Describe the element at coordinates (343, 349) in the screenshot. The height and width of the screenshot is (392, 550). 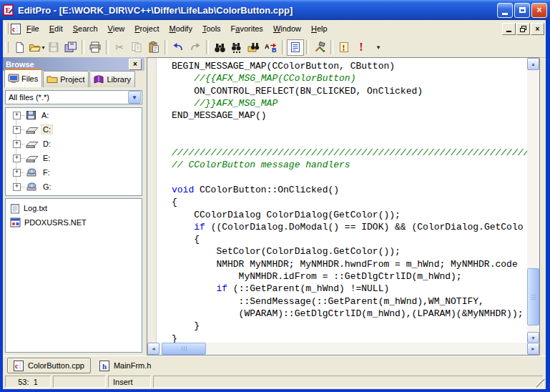
I see `horizontal-scrollbar: ◄ ►` at that location.